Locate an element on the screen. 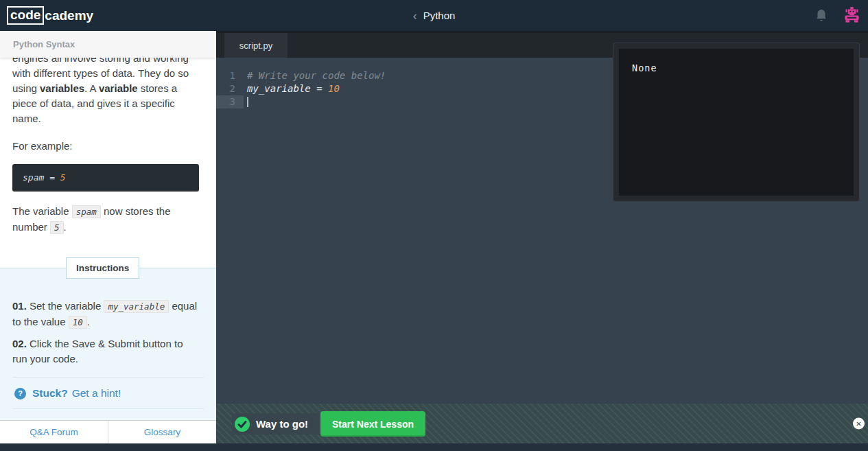  line-number: 2 is located at coordinates (230, 89).